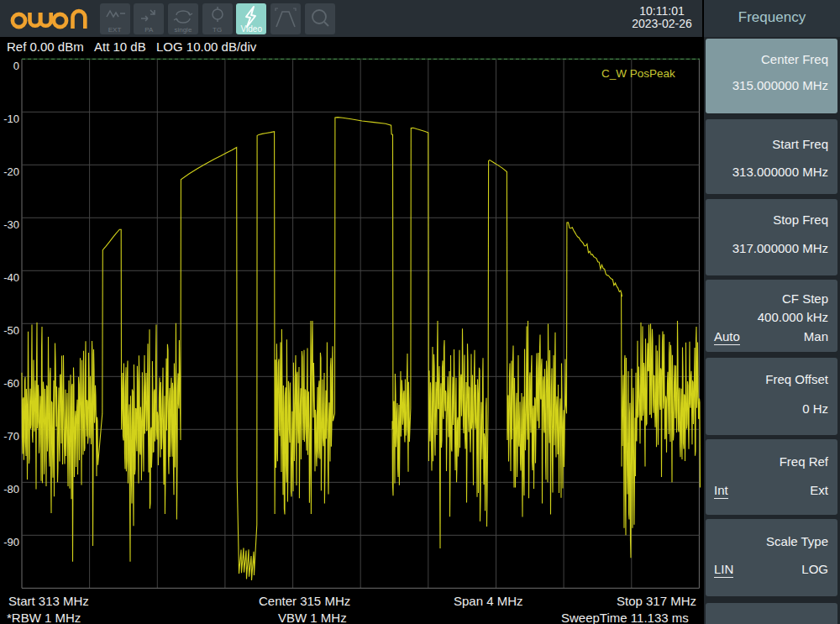  I want to click on svg-text: -70, so click(12, 437).